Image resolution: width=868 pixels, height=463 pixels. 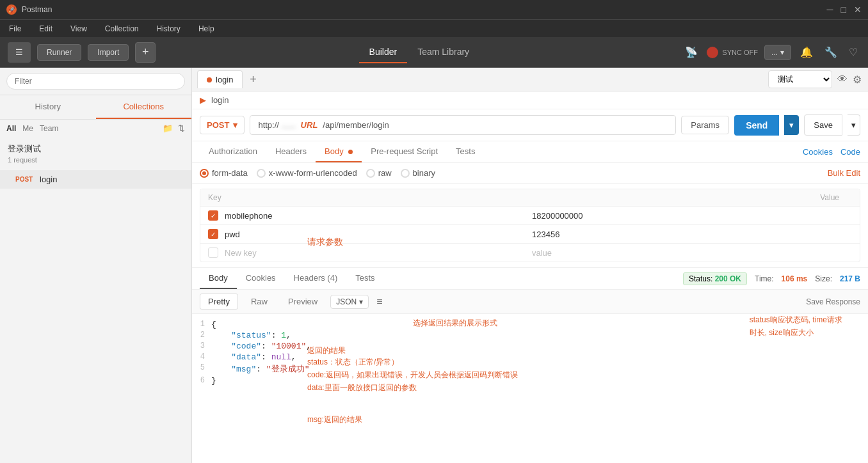 What do you see at coordinates (253, 79) in the screenshot?
I see `new-request-btn: +` at bounding box center [253, 79].